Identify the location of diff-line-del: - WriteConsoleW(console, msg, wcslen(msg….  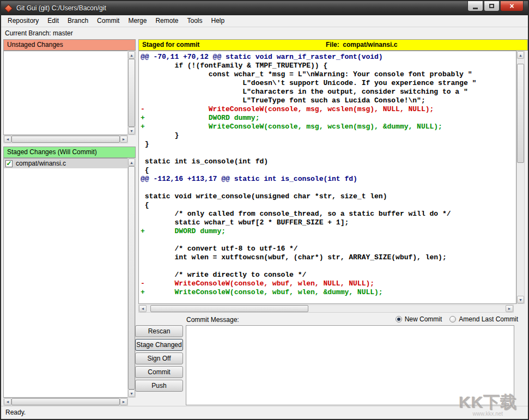
(328, 109).